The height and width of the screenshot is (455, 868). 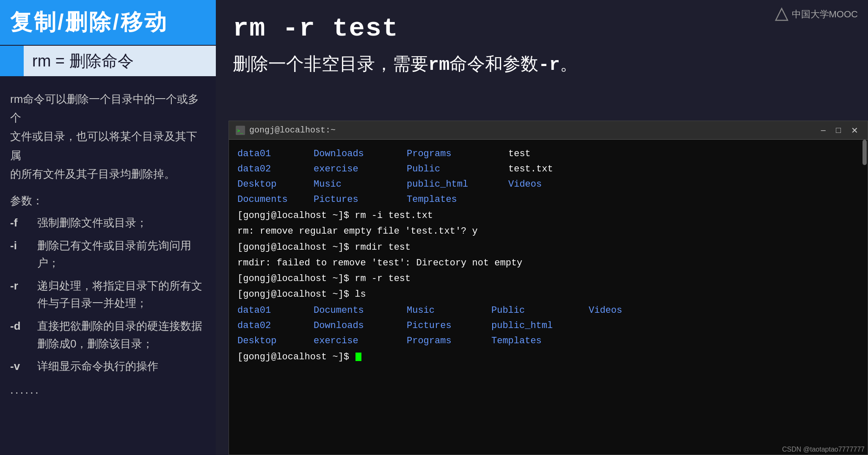 What do you see at coordinates (548, 279) in the screenshot?
I see `prompt-rm-r: [gongj@localhost ~]$ rm -r test` at bounding box center [548, 279].